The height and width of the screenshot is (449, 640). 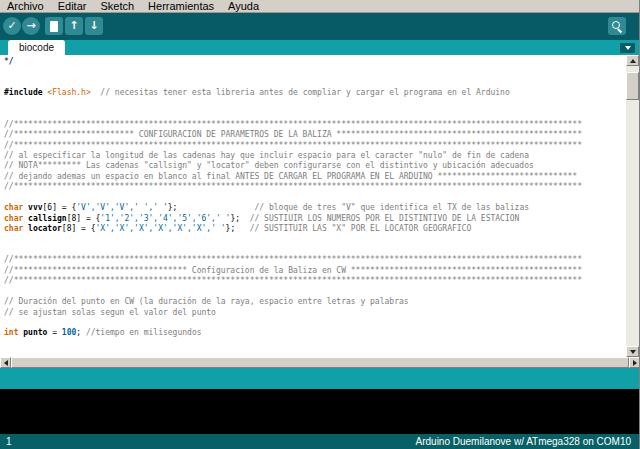 I want to click on tab-label: biocode, so click(x=36, y=48).